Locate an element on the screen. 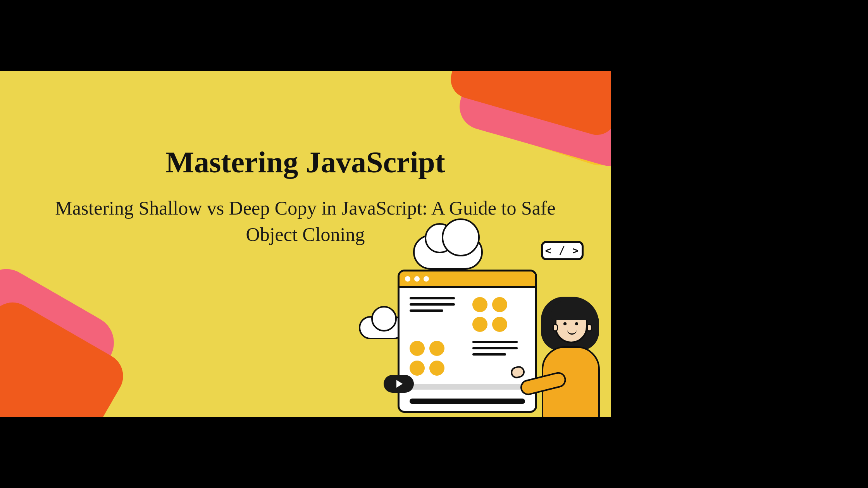 This screenshot has width=868, height=488. browser-body is located at coordinates (467, 349).